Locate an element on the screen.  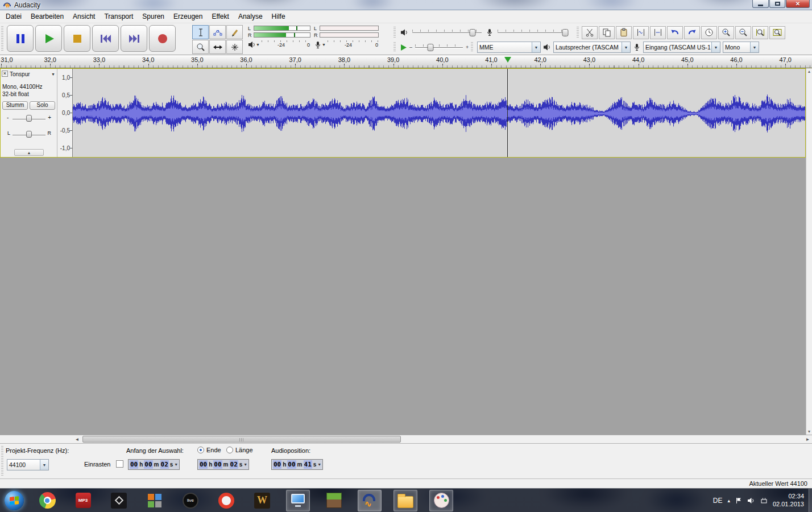
paste-button is located at coordinates (624, 33).